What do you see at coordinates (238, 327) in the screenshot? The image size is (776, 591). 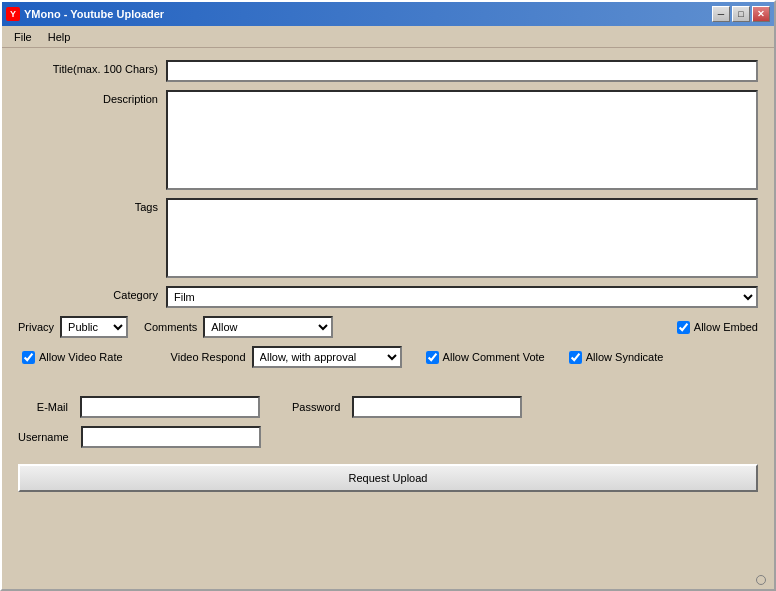 I see `comments-block: Comments Allow Disallow Approve` at bounding box center [238, 327].